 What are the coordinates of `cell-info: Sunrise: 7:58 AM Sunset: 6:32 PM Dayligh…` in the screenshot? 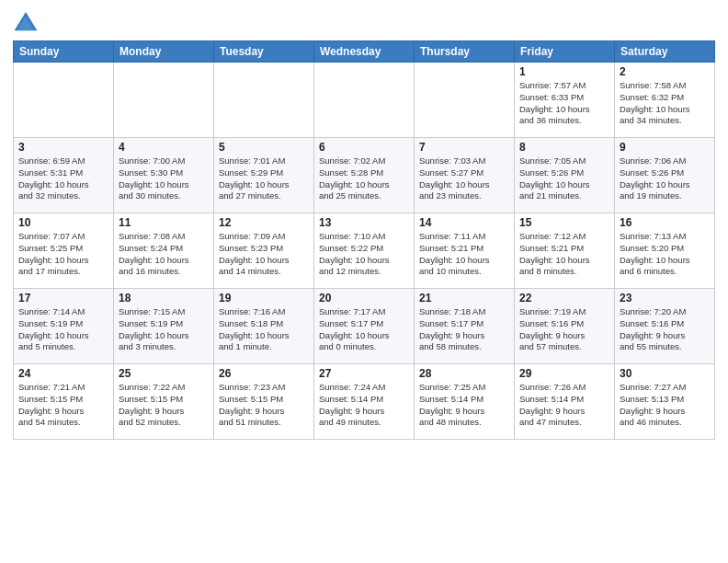 It's located at (665, 103).